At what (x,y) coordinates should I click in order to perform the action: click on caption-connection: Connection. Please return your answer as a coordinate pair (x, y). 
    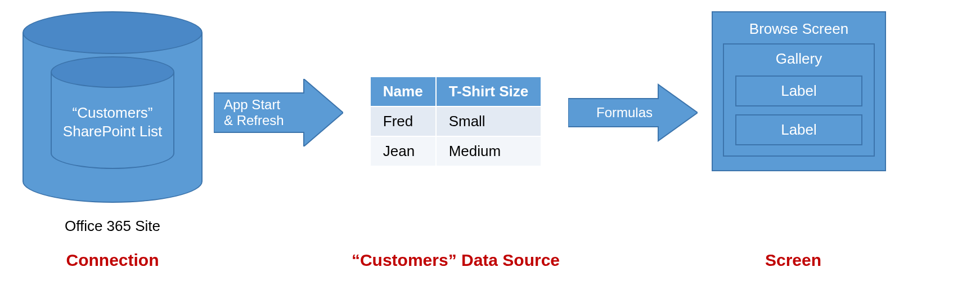
    Looking at the image, I should click on (113, 260).